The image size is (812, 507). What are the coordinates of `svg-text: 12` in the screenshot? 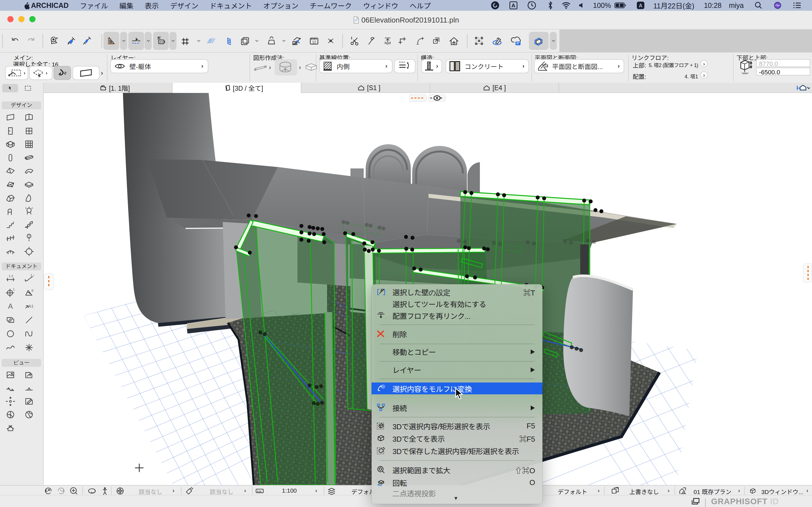 It's located at (314, 42).